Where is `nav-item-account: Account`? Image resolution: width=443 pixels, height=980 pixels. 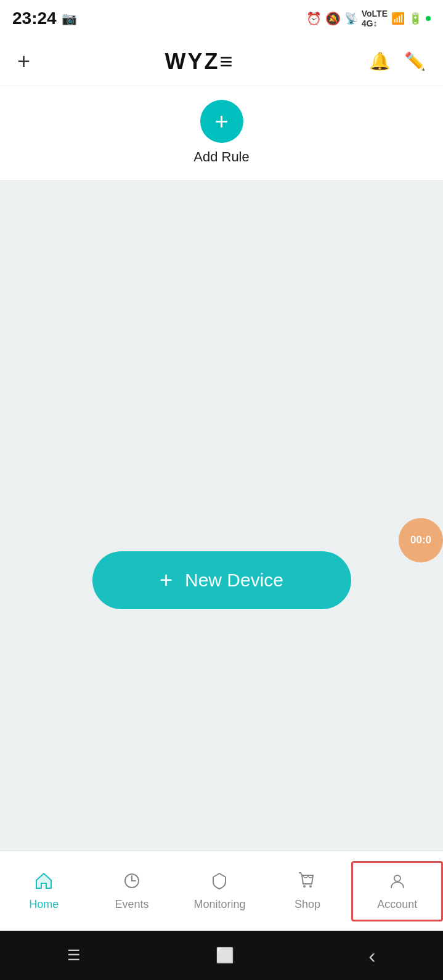 nav-item-account: Account is located at coordinates (397, 891).